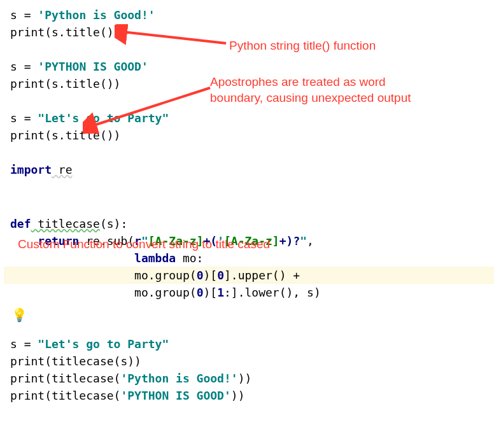 The width and height of the screenshot is (494, 448). I want to click on code-line: s = 'PYTHON IS GOOD', so click(252, 66).